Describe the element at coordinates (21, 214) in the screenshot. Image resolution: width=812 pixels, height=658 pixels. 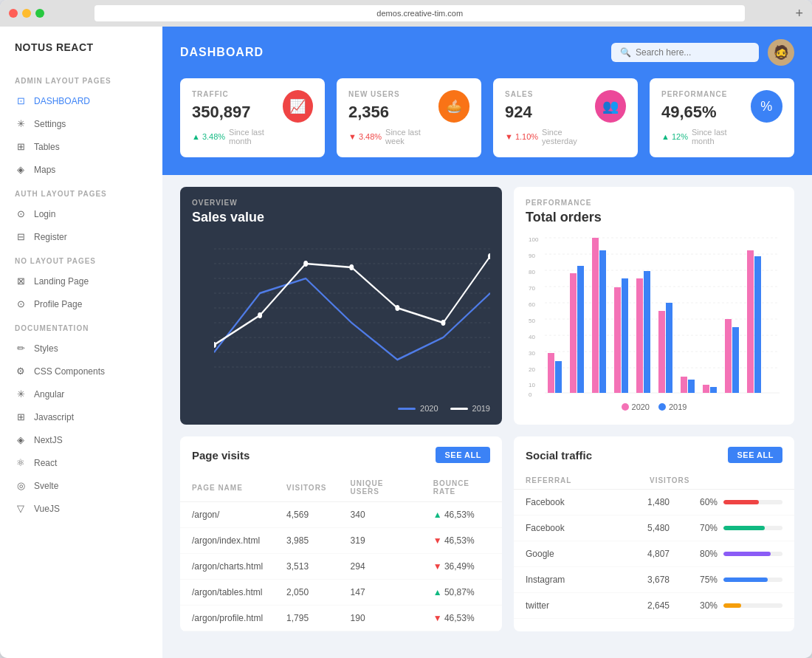
I see `login-icon: ⊙` at that location.